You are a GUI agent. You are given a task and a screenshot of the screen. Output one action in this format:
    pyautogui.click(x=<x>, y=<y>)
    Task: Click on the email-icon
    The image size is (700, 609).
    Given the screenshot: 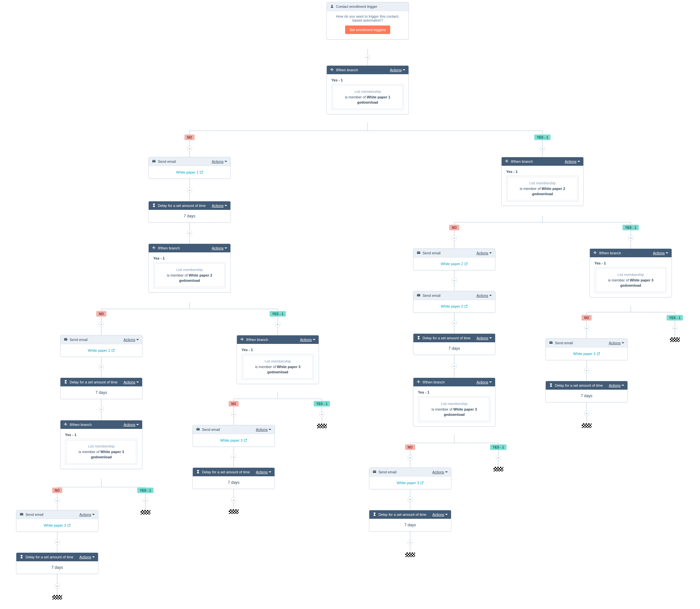 What is the action you would take?
    pyautogui.click(x=198, y=430)
    